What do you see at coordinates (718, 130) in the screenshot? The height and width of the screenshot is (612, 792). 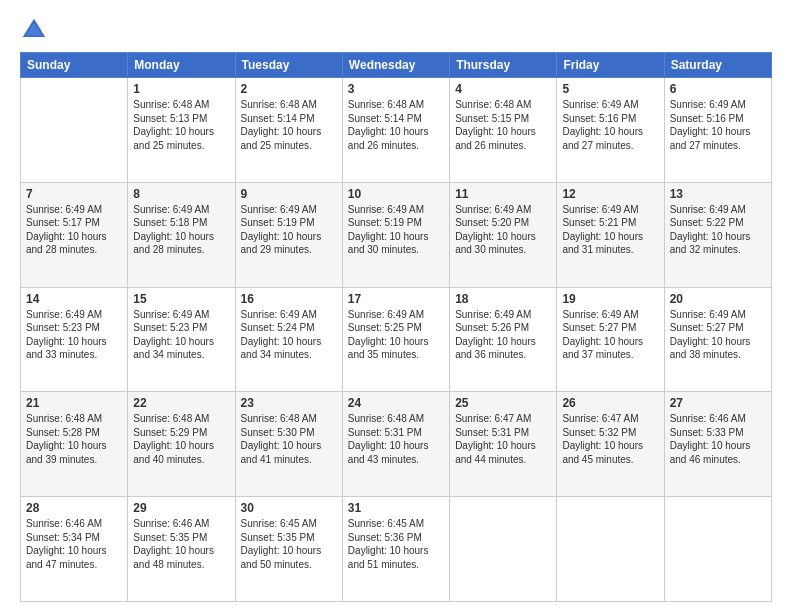 I see `calendar-cell: 6Sunrise: 6:49 AMSunset: 5:16 PMDaylight…` at bounding box center [718, 130].